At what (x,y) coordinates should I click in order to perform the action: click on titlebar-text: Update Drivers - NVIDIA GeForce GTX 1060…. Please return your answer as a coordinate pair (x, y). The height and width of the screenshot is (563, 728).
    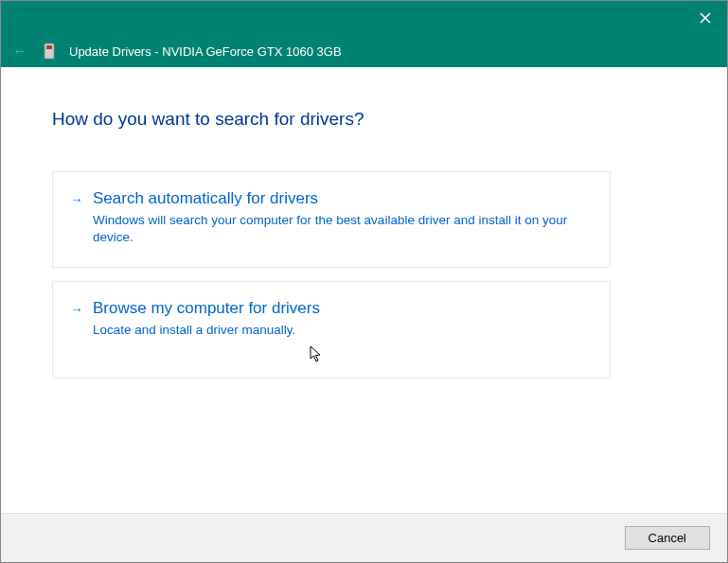
    Looking at the image, I should click on (205, 51).